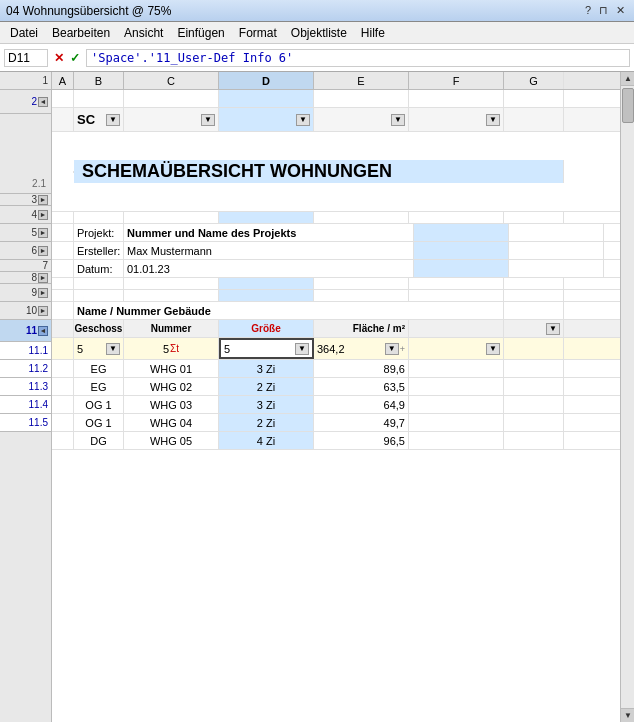  I want to click on scroll-up-btn: ▲, so click(628, 79).